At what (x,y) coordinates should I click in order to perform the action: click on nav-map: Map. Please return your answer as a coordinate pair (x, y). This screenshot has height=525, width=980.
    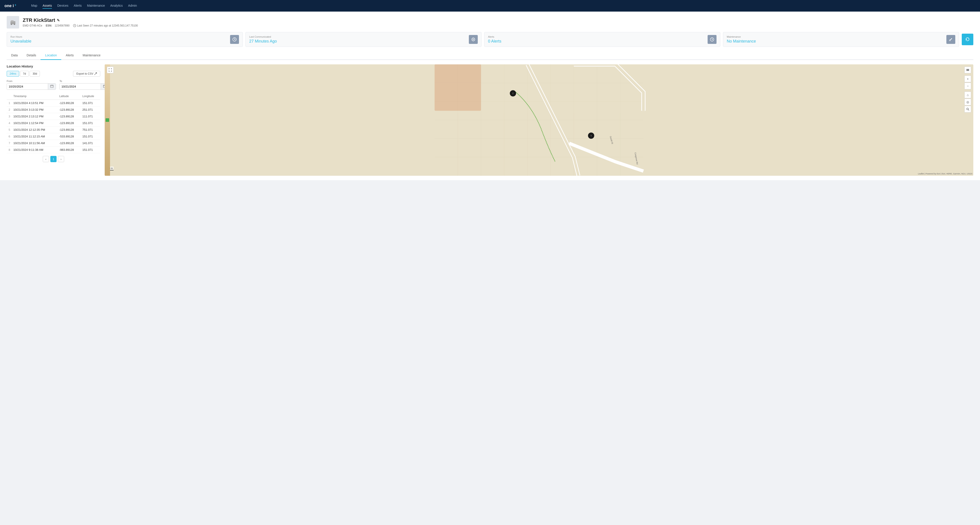
    Looking at the image, I should click on (34, 6).